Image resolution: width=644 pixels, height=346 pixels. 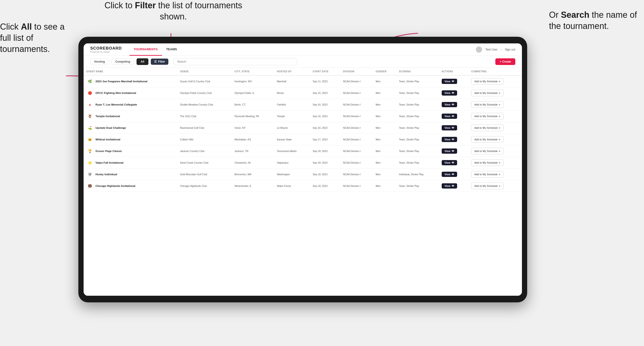 What do you see at coordinates (356, 81) in the screenshot?
I see `cell-division-0: NCAA Division I` at bounding box center [356, 81].